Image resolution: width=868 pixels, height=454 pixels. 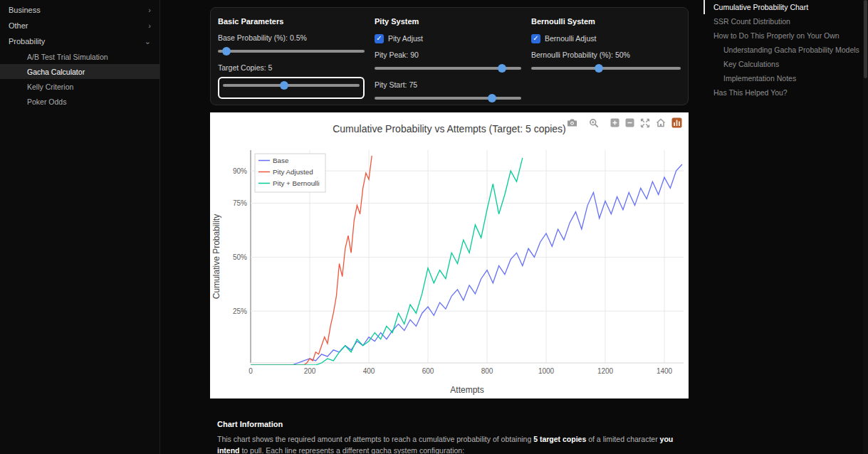 I want to click on bernoulli-system-column: Bernoulli System ✓ Bernoulli Adjust Bern…, so click(x=606, y=57).